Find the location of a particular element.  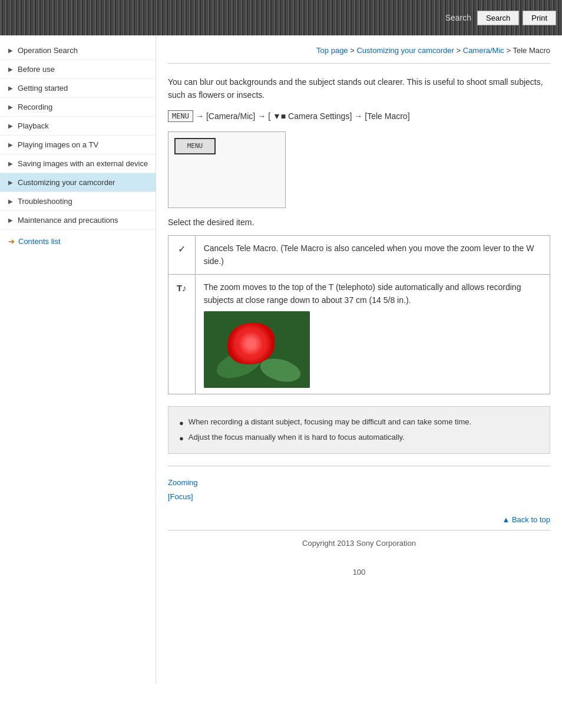

note-item-1: ● When recording a distant subject, focu… is located at coordinates (359, 422).